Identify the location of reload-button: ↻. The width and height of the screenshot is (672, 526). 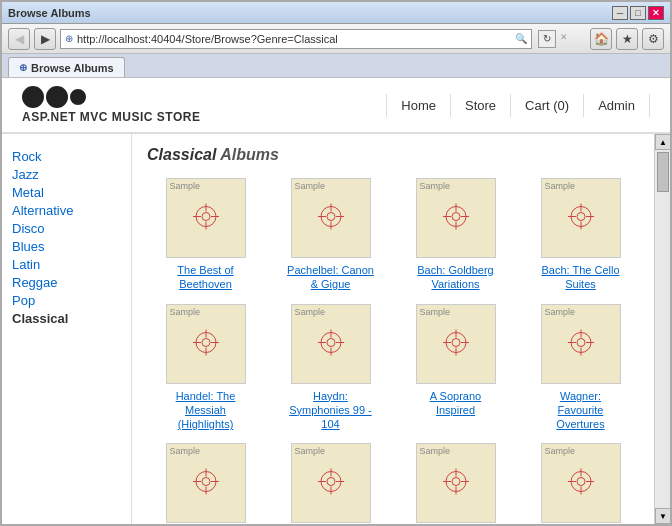
(547, 39).